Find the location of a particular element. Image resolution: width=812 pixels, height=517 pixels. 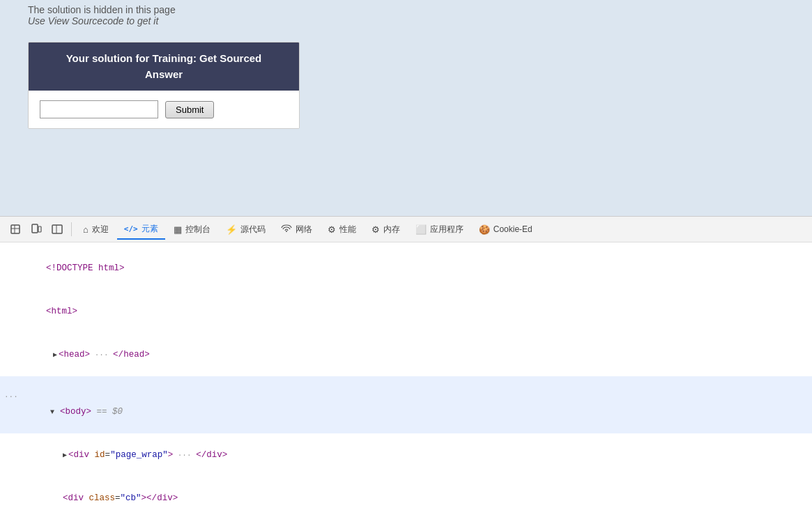

tab-application-label: 应用程序 is located at coordinates (447, 230).